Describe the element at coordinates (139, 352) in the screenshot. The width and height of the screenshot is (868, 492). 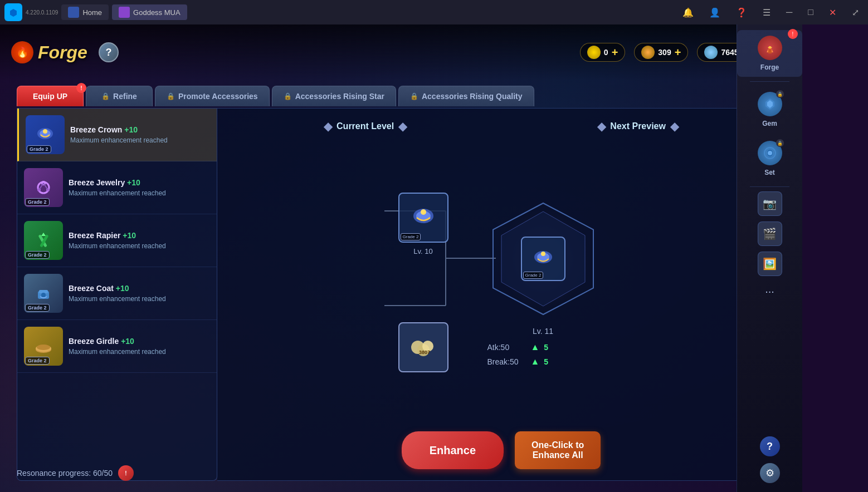
I see `item-status-5: Maximum enhancement reached` at that location.